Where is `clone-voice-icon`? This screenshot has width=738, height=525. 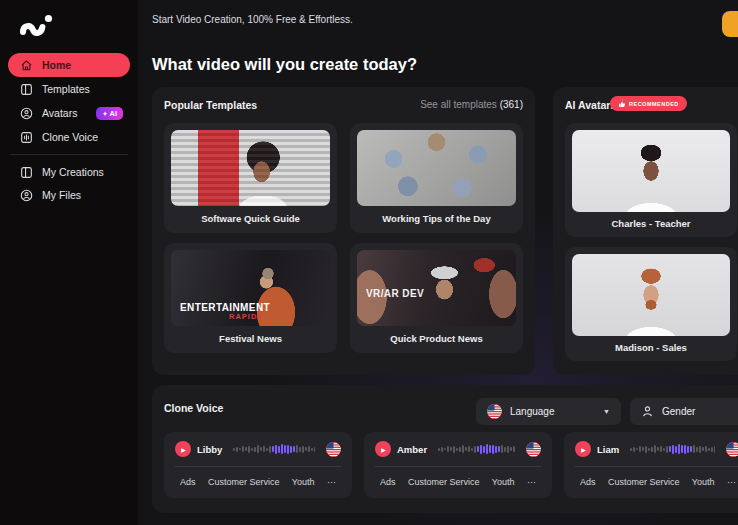 clone-voice-icon is located at coordinates (26, 138).